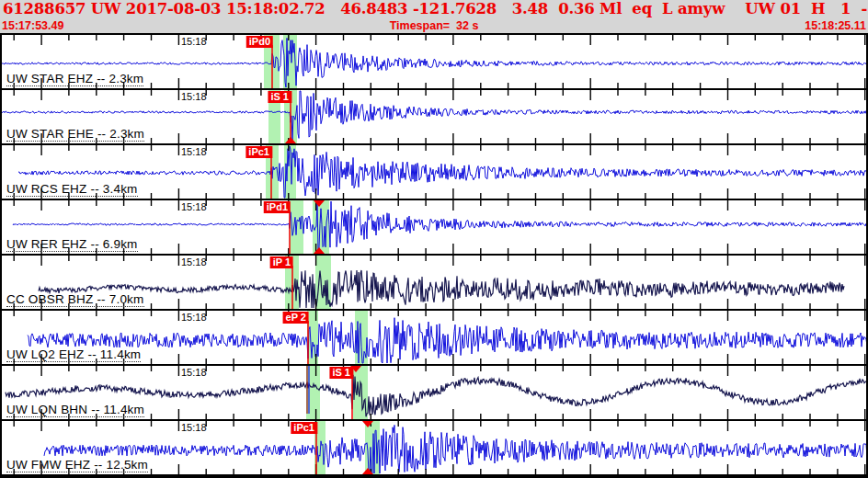  Describe the element at coordinates (434, 116) in the screenshot. I see `waveform-panel-2: 15:18iS 1UW STAR EHE -- 2.3km` at that location.